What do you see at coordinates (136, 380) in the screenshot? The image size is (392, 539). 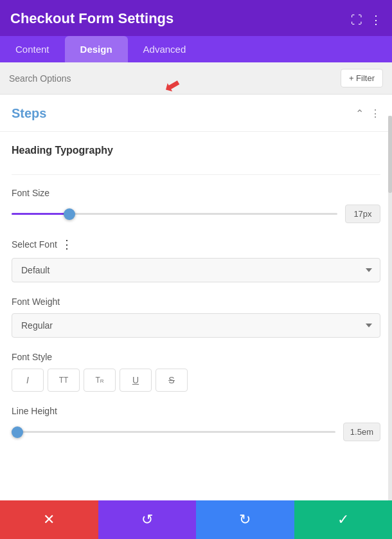 I see `underline-button: U` at bounding box center [136, 380].